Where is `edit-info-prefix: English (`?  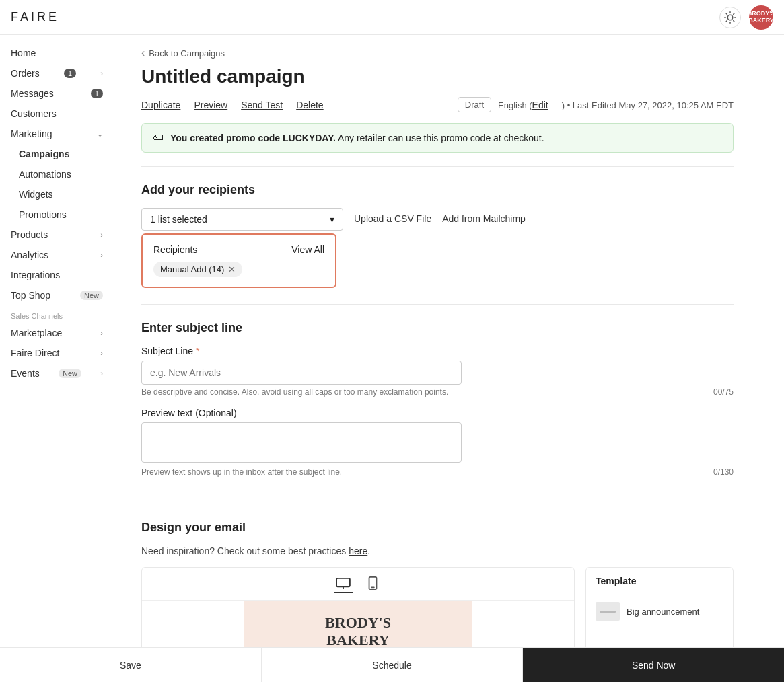
edit-info-prefix: English ( is located at coordinates (515, 105).